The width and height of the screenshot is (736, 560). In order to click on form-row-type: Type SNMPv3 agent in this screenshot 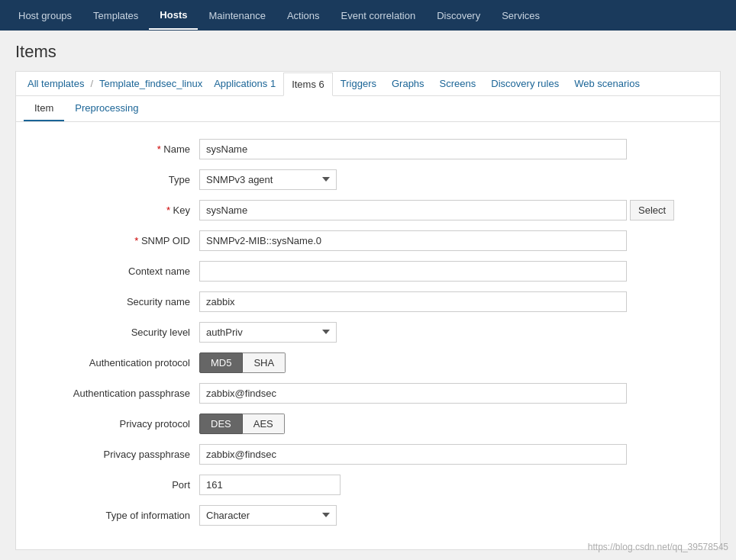, I will do `click(368, 179)`.